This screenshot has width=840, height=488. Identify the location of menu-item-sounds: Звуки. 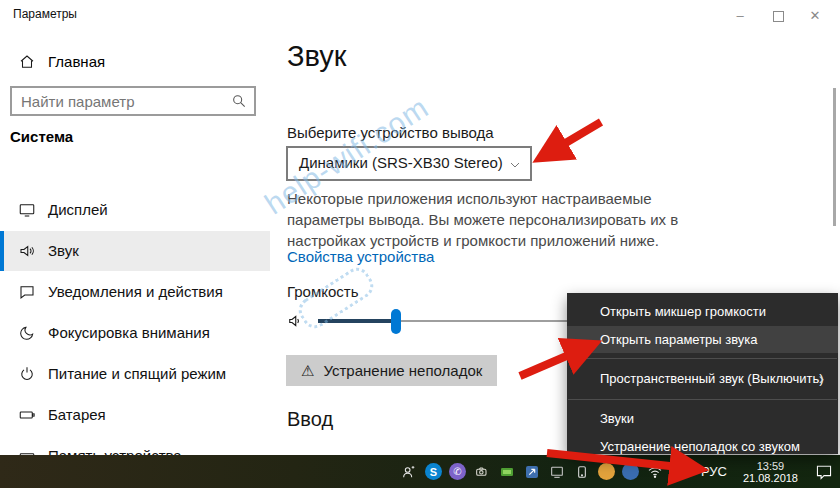
(702, 419).